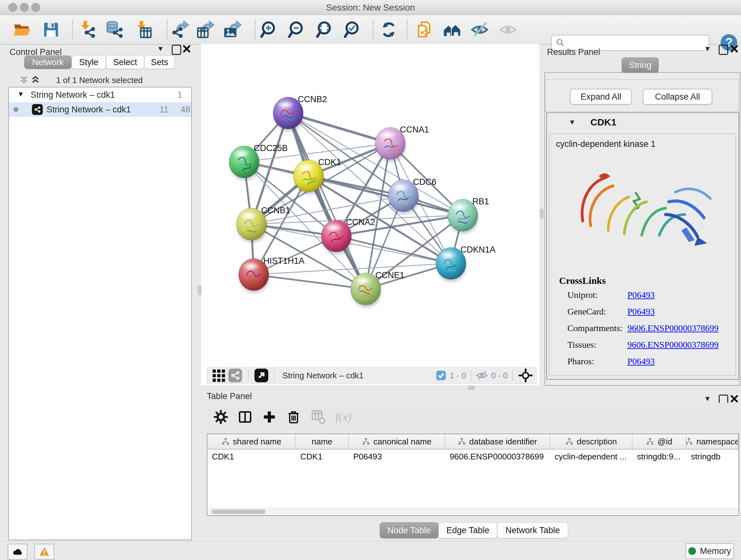 Image resolution: width=741 pixels, height=560 pixels. What do you see at coordinates (734, 399) in the screenshot?
I see `table-panel-close-icon` at bounding box center [734, 399].